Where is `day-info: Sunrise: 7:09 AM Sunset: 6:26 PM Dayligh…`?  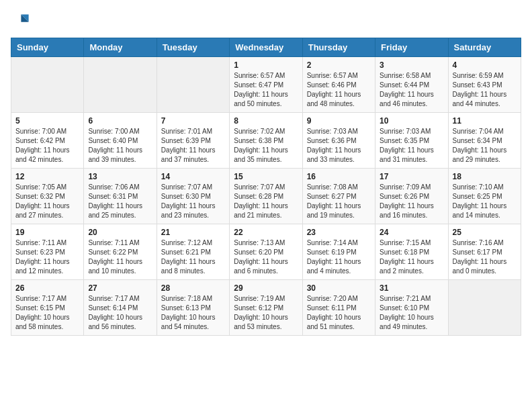 day-info: Sunrise: 7:09 AM Sunset: 6:26 PM Dayligh… is located at coordinates (411, 201).